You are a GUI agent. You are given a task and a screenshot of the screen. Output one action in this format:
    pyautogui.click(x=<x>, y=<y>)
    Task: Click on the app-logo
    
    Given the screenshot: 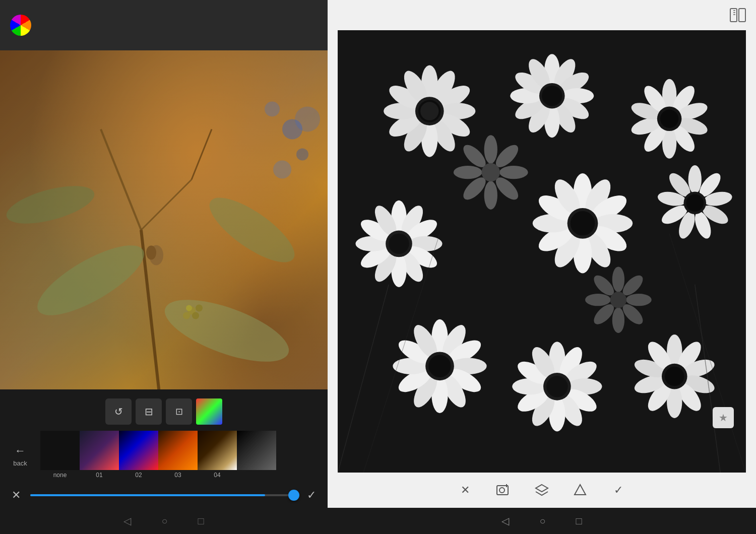 What is the action you would take?
    pyautogui.click(x=21, y=25)
    